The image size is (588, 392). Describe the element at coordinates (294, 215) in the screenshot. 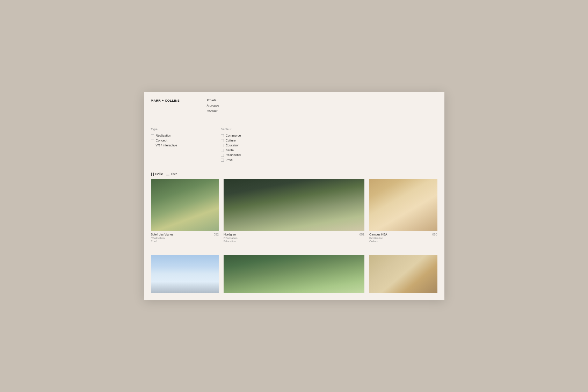

I see `projects-grid: Soleil des Vignes 052 Réalisation Privé …` at that location.